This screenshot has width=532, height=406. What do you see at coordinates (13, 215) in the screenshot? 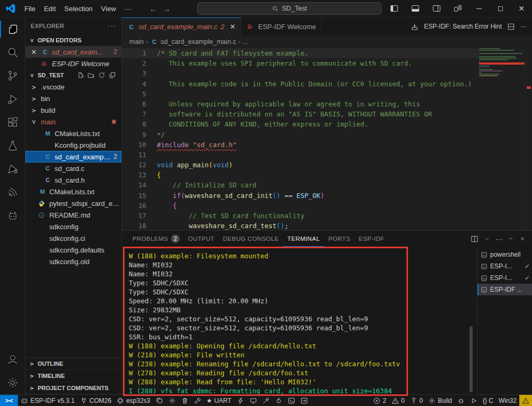
I see `activity-bot-icon` at bounding box center [13, 215].